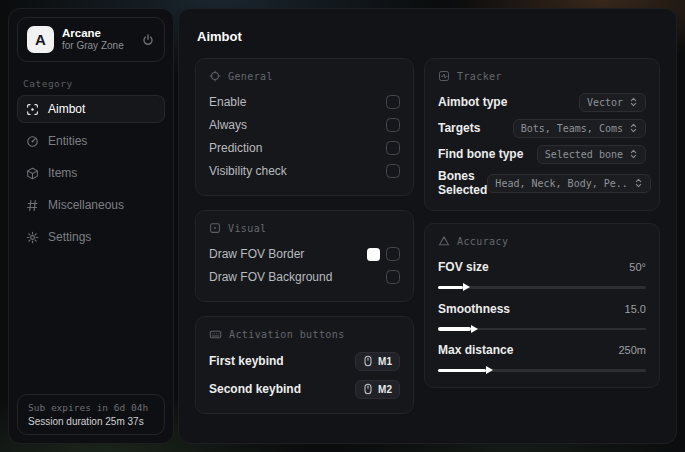 The width and height of the screenshot is (685, 452). I want to click on setting-label: Second keybind, so click(255, 389).